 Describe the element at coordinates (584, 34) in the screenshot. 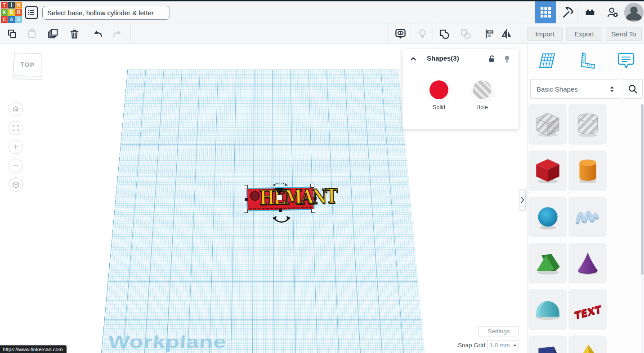

I see `export-button: Export` at that location.